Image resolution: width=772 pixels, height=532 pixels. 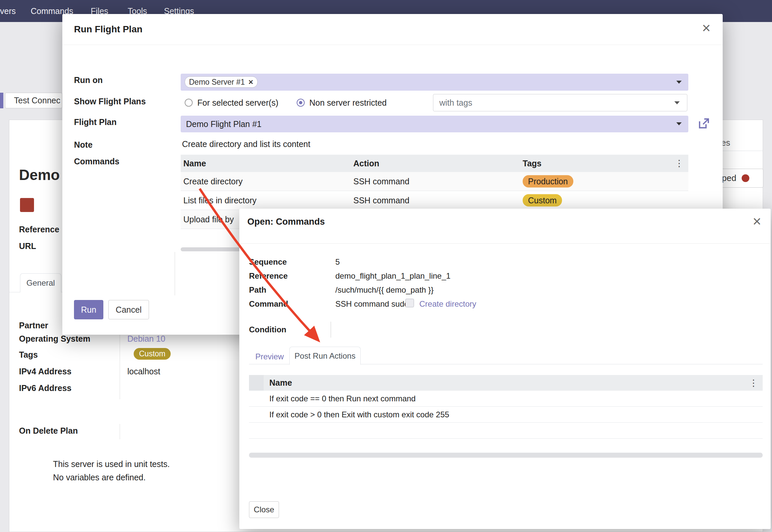 I want to click on tab-general: General, so click(x=41, y=283).